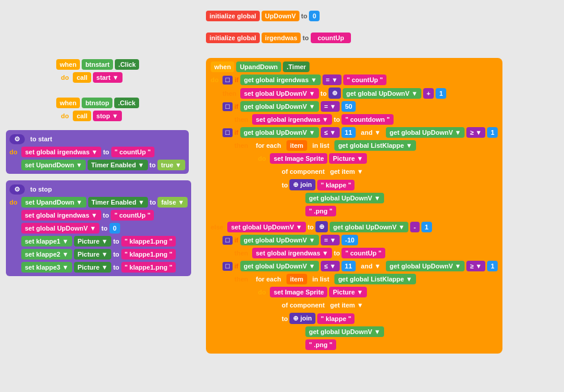 The height and width of the screenshot is (392, 564). What do you see at coordinates (332, 80) in the screenshot?
I see `eq-op1: = ▼` at bounding box center [332, 80].